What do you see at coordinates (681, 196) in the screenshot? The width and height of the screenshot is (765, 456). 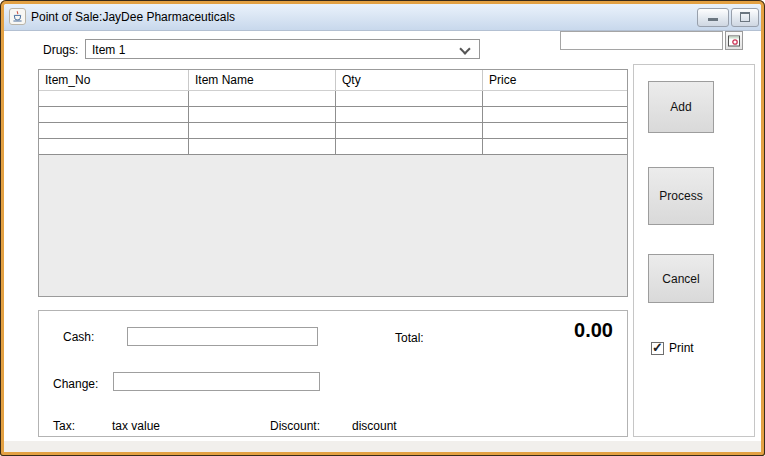 I see `process-button: Process` at bounding box center [681, 196].